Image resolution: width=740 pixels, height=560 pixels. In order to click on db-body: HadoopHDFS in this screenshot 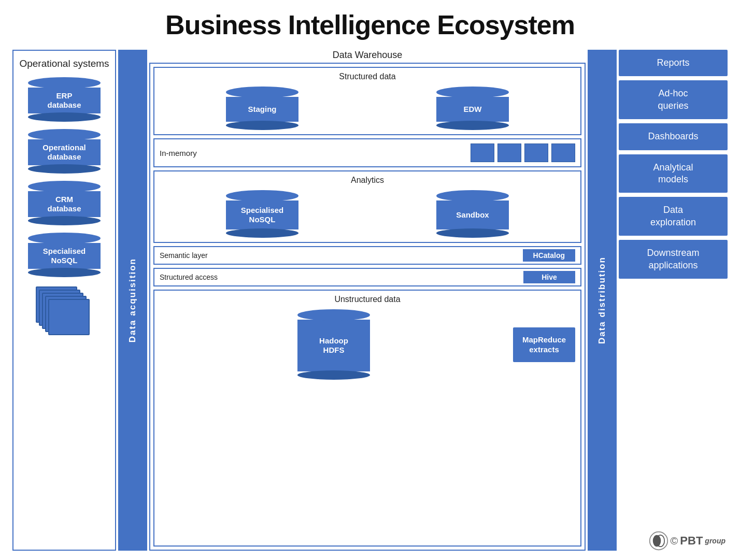, I will do `click(334, 346)`.